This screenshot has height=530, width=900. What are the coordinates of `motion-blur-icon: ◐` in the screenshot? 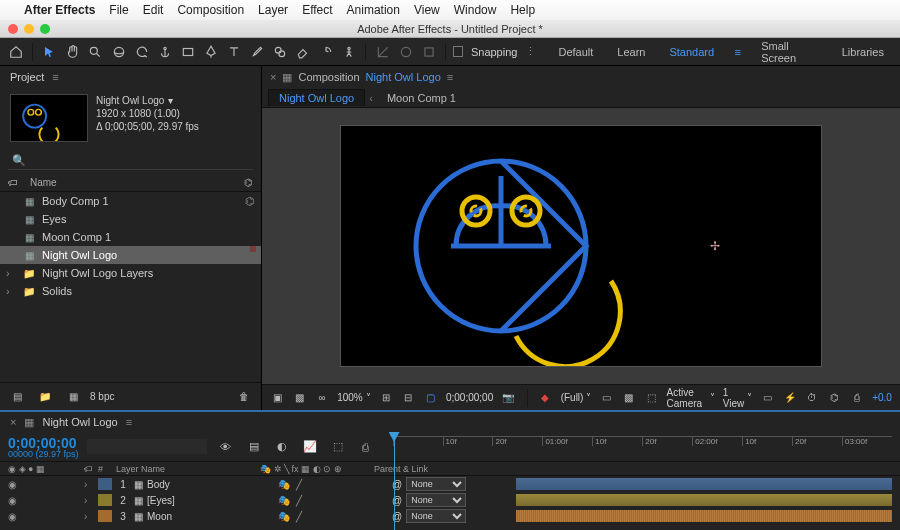 It's located at (282, 447).